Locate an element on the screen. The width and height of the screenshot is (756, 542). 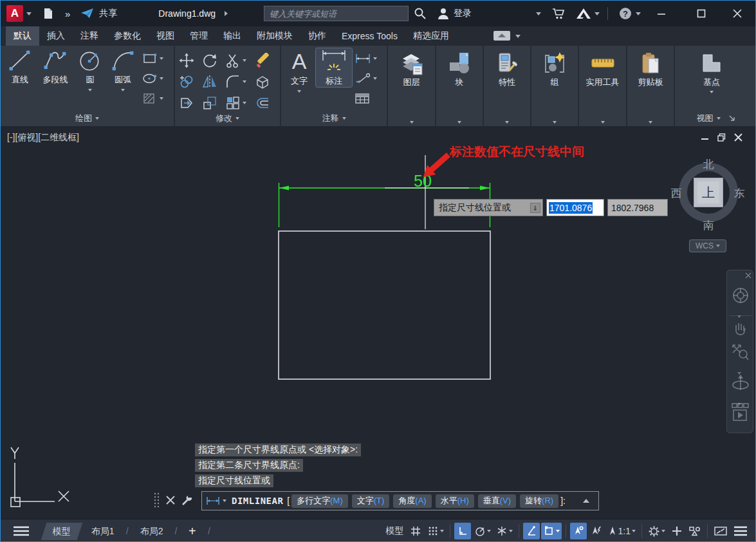
panel-draw-label: 绘图 is located at coordinates (88, 118).